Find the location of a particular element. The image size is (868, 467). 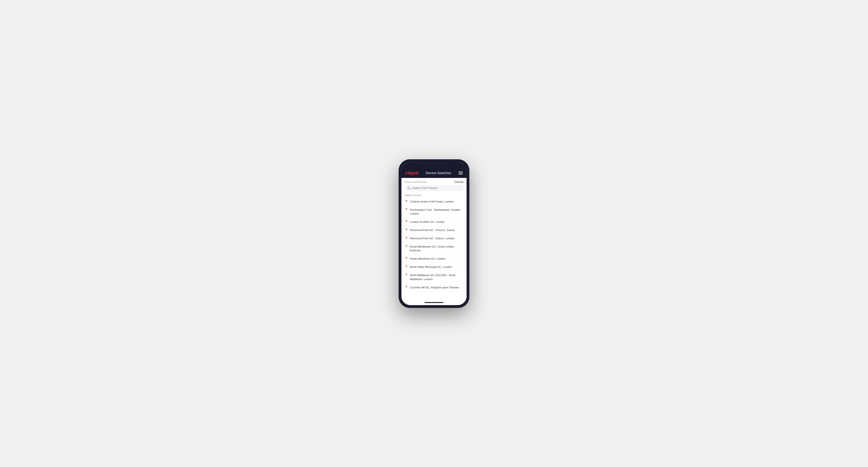

home-bar is located at coordinates (434, 303).